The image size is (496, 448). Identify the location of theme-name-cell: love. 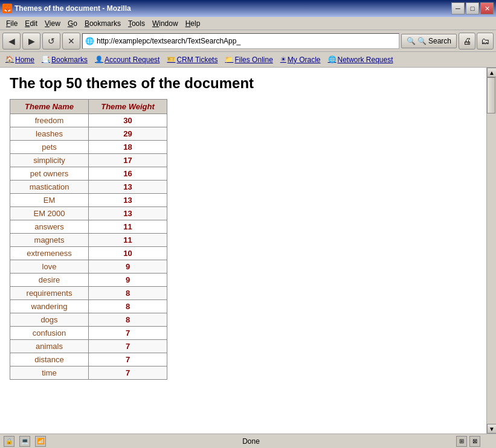
(50, 267).